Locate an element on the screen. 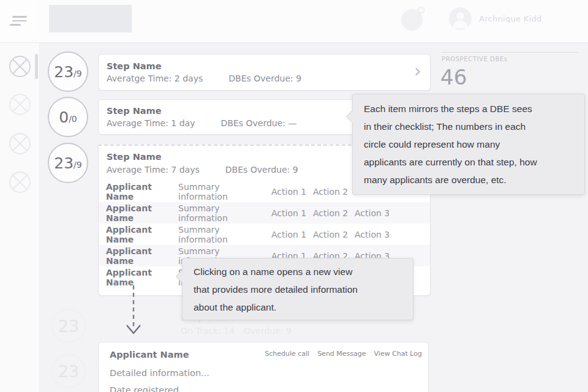 The width and height of the screenshot is (588, 392). step-count-circle: 0/0 is located at coordinates (68, 117).